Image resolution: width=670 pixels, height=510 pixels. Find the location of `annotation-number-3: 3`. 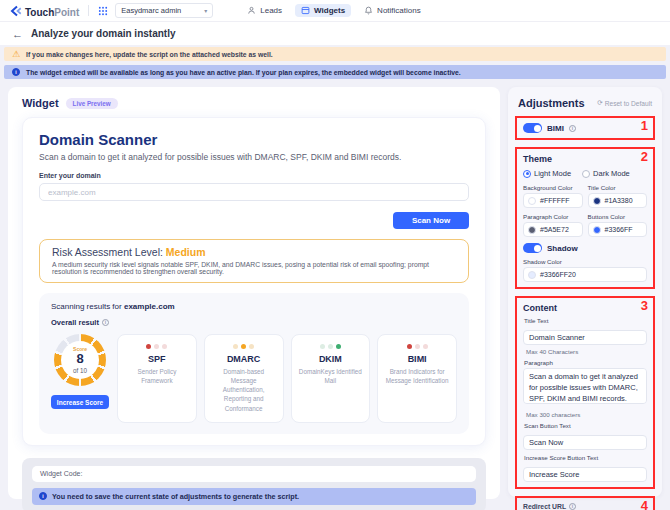

annotation-number-3: 3 is located at coordinates (644, 306).